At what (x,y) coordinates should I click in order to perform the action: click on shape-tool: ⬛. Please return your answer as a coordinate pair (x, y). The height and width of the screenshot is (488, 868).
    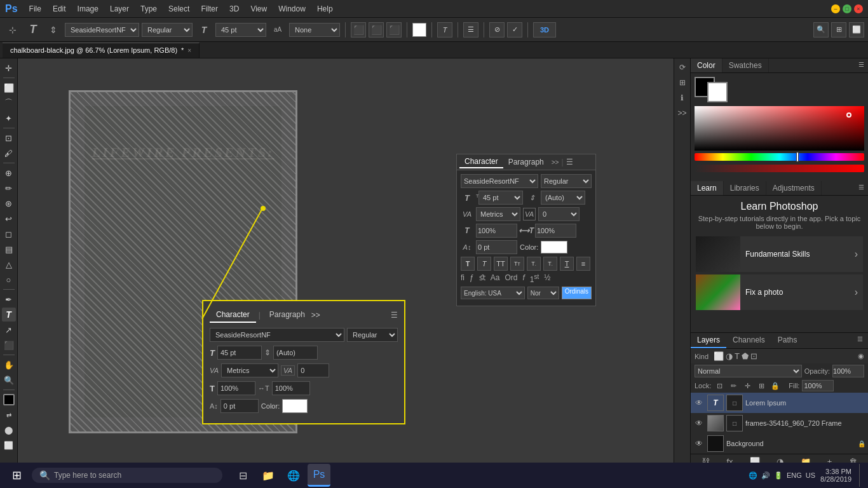
    Looking at the image, I should click on (9, 345).